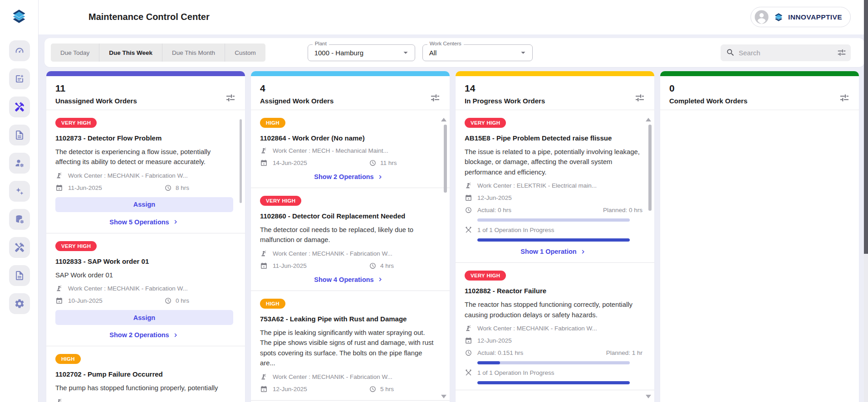 The image size is (868, 402). I want to click on show-operations-text: Show 1 Operation, so click(548, 252).